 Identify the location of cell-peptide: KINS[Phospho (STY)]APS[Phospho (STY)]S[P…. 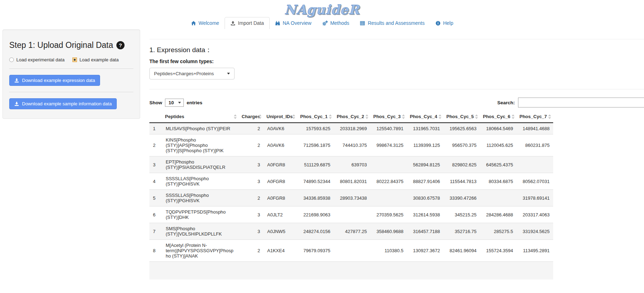
(200, 145).